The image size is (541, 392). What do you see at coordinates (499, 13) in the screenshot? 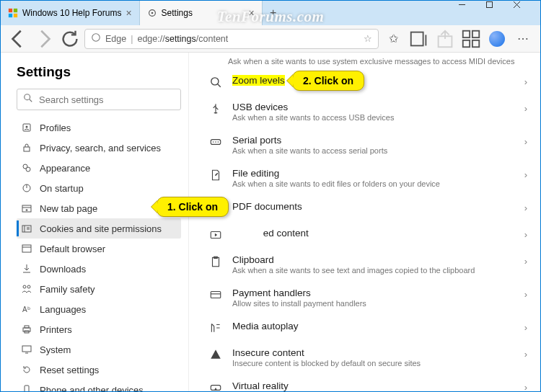
I see `window-controls` at bounding box center [499, 13].